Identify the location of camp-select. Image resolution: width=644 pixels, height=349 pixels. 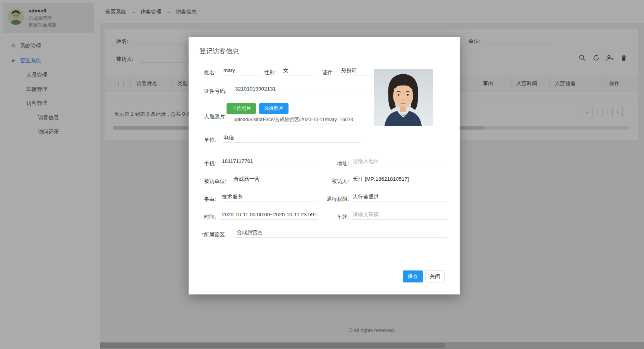
(340, 233).